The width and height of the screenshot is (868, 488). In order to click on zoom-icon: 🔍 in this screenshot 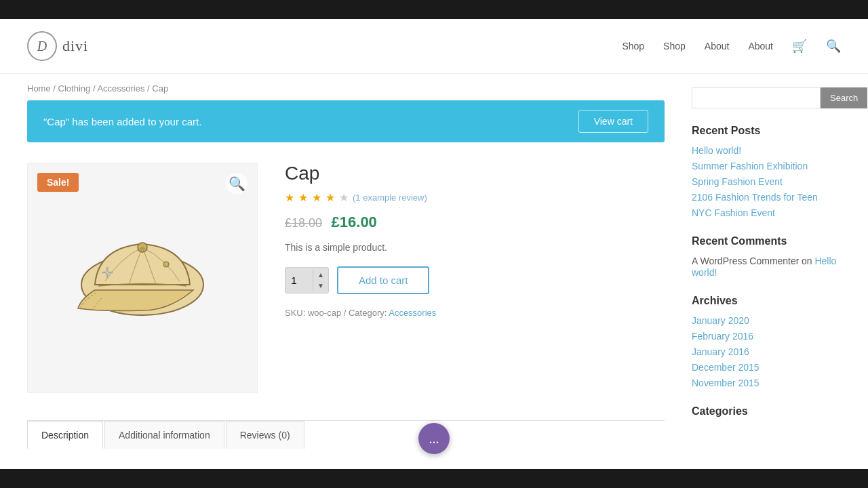, I will do `click(237, 184)`.